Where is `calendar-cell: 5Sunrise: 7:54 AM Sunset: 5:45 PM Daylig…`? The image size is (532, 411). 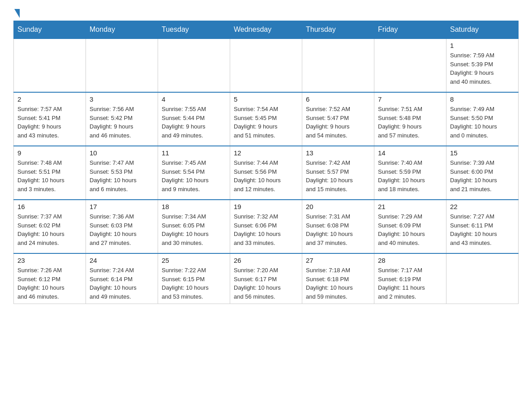 calendar-cell: 5Sunrise: 7:54 AM Sunset: 5:45 PM Daylig… is located at coordinates (266, 119).